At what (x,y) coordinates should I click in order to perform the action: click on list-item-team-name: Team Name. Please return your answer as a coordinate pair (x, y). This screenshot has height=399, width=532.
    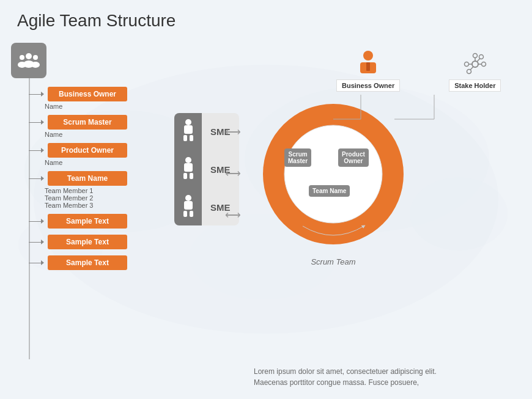
    Looking at the image, I should click on (99, 178).